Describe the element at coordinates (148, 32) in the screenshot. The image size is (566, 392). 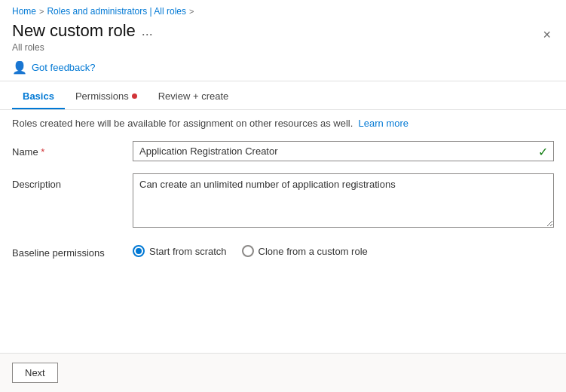
I see `title-more-button: ...` at that location.